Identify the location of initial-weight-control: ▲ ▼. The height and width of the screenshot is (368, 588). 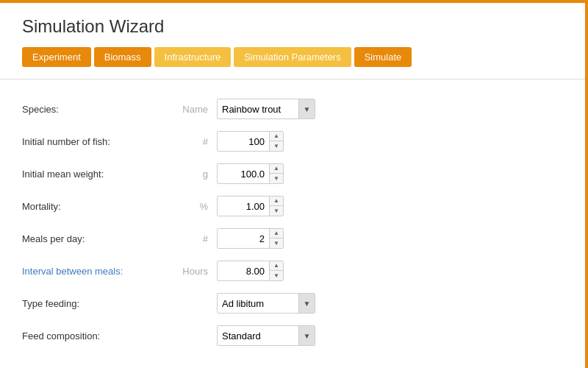
(250, 174).